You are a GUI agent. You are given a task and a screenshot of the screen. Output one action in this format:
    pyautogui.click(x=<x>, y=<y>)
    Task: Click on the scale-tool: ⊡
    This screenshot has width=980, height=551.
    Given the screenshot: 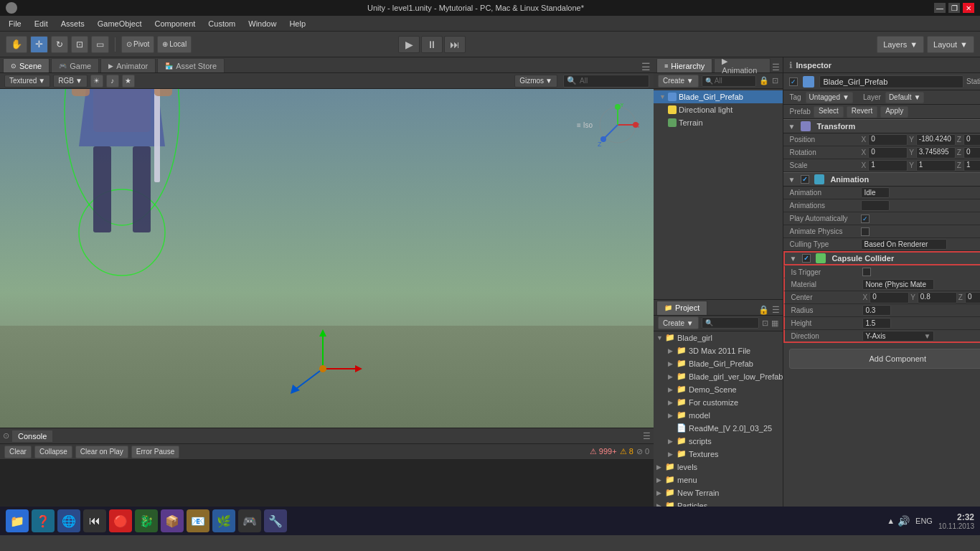 What is the action you would take?
    pyautogui.click(x=80, y=44)
    